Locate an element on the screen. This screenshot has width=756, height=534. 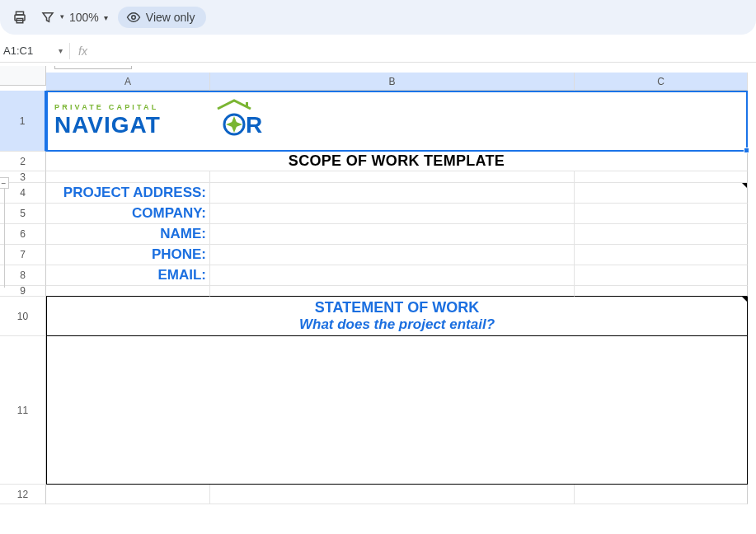
row-header-1: 1 is located at coordinates (23, 121).